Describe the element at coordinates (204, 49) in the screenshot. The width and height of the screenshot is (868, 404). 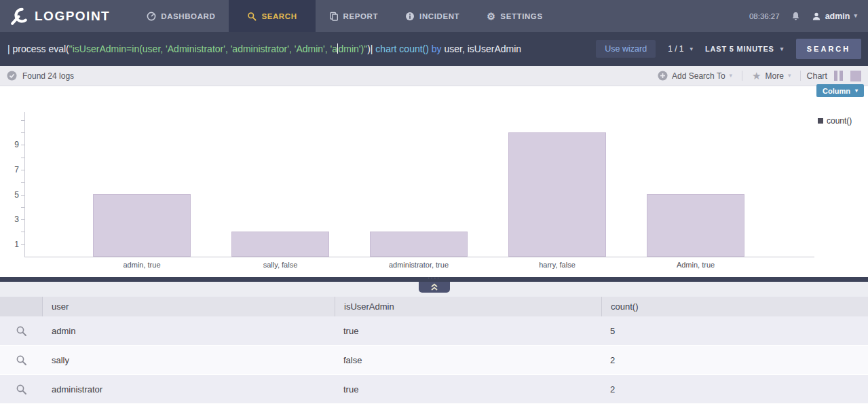
I see `query-segment: "isUserAdmin=in(user, 'Administrator', '…` at that location.